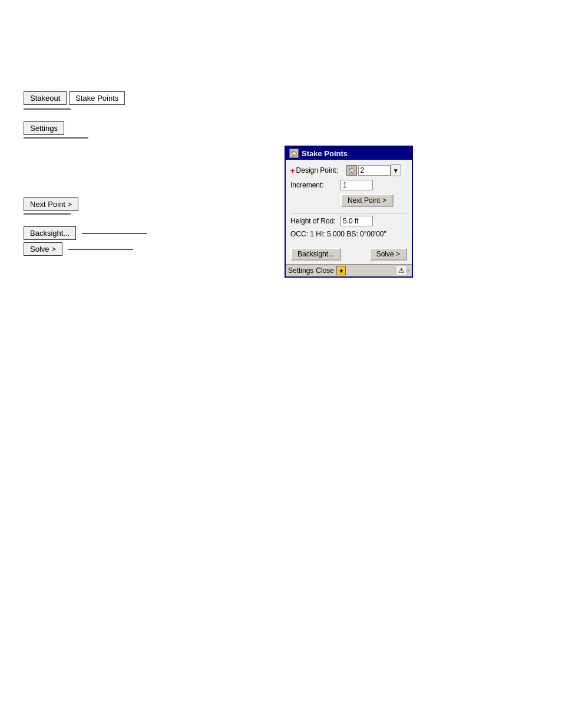 The width and height of the screenshot is (562, 728). I want to click on separator, so click(349, 213).